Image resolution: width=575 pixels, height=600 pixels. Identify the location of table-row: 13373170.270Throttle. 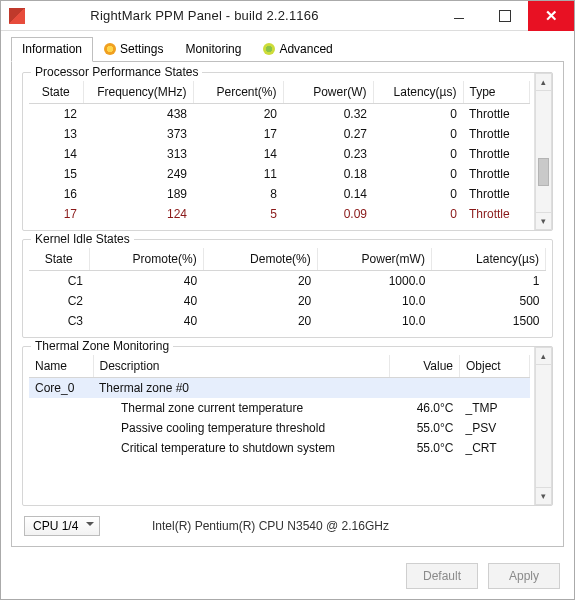
(280, 134).